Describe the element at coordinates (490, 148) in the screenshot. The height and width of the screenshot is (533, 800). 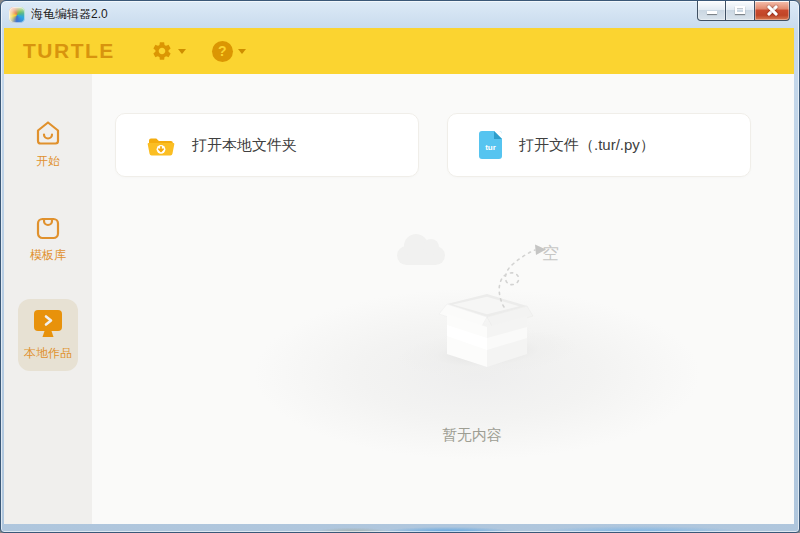
I see `tur-file-badge: tur` at that location.